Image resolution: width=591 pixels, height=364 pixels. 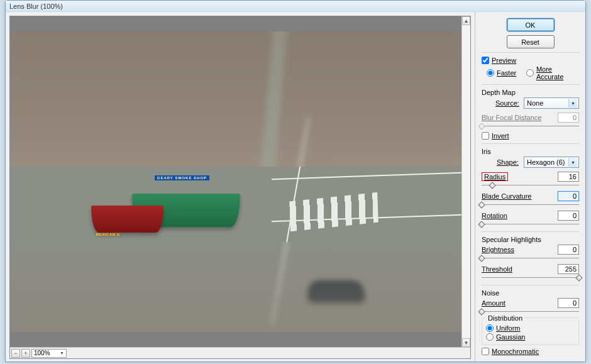 What do you see at coordinates (512, 118) in the screenshot?
I see `bfd-label: Blur Focal Distance` at bounding box center [512, 118].